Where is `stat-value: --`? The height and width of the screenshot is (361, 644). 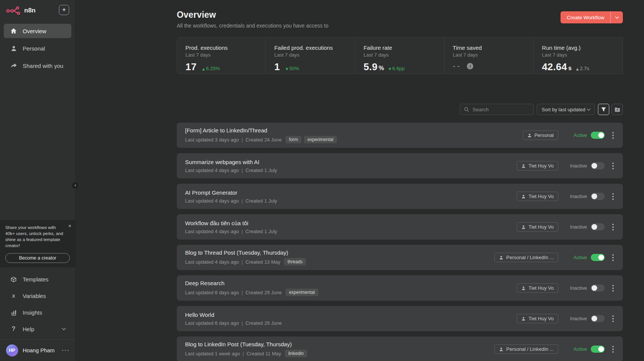 stat-value: -- is located at coordinates (457, 66).